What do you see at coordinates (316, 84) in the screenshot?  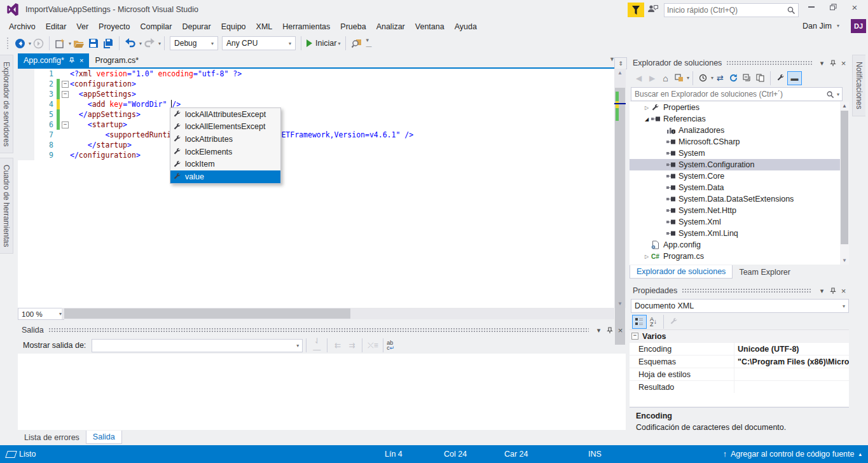 I see `code-line-2: 2−<configuration>` at bounding box center [316, 84].